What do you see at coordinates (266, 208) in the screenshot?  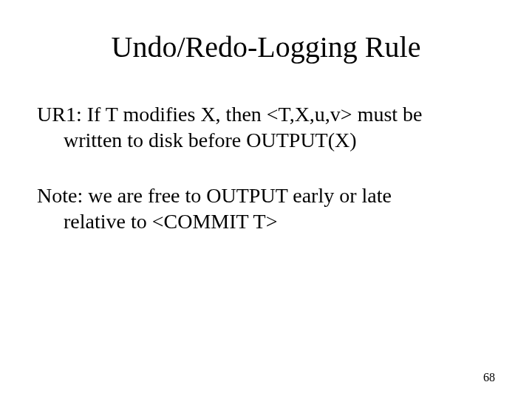 I see `note-paragraph: Note: we are free to OUTPUT early or lat…` at bounding box center [266, 208].